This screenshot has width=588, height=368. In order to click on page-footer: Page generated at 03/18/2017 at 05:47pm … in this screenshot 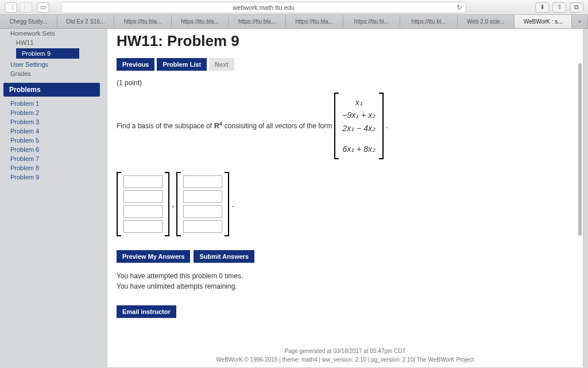, I will do `click(345, 355)`.